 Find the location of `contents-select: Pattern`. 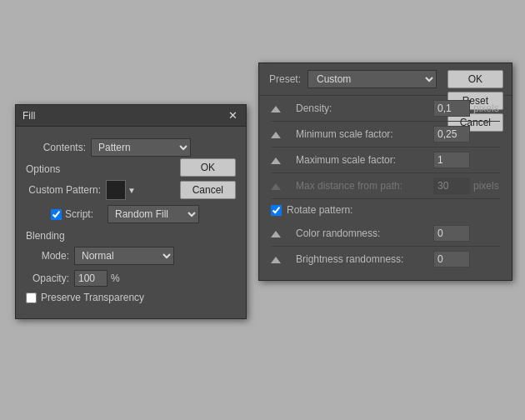

contents-select: Pattern is located at coordinates (141, 148).